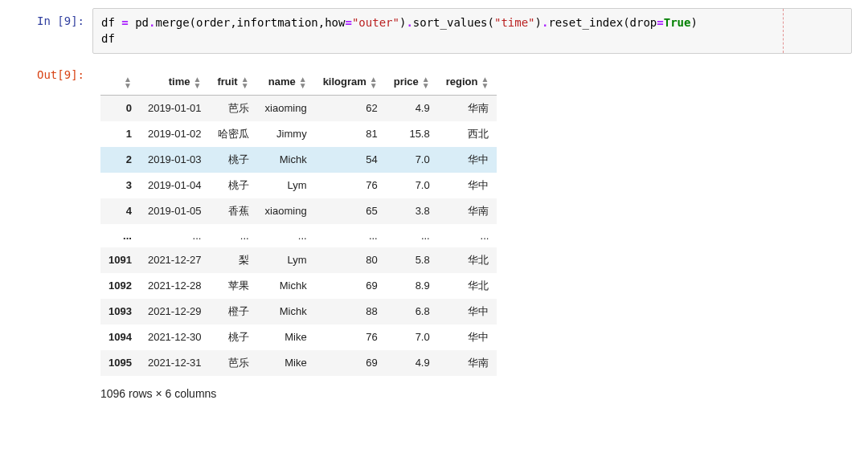 This screenshot has width=868, height=457. I want to click on cell-fruit: 梨, so click(233, 260).